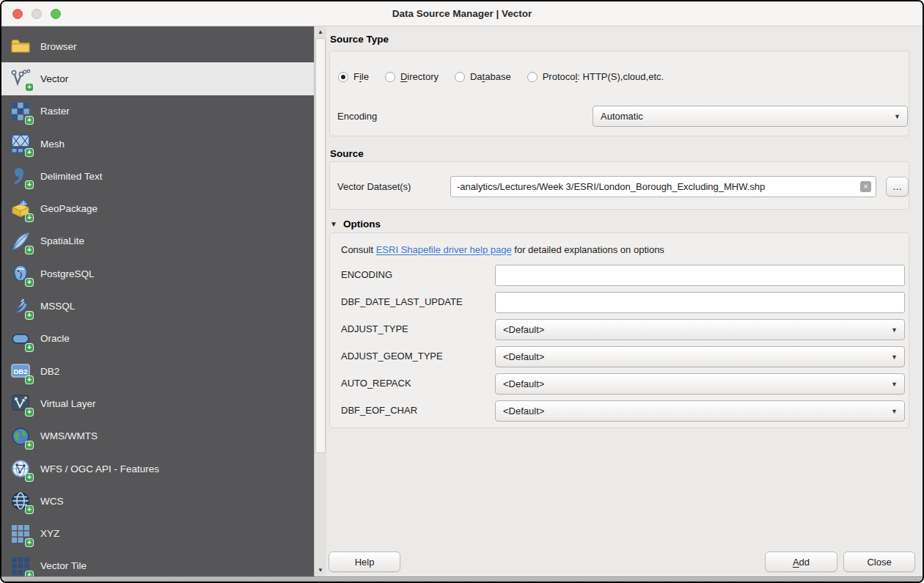 Image resolution: width=924 pixels, height=583 pixels. Describe the element at coordinates (158, 241) in the screenshot. I see `sidebar-item-spatialite: + SpatiaLite` at that location.